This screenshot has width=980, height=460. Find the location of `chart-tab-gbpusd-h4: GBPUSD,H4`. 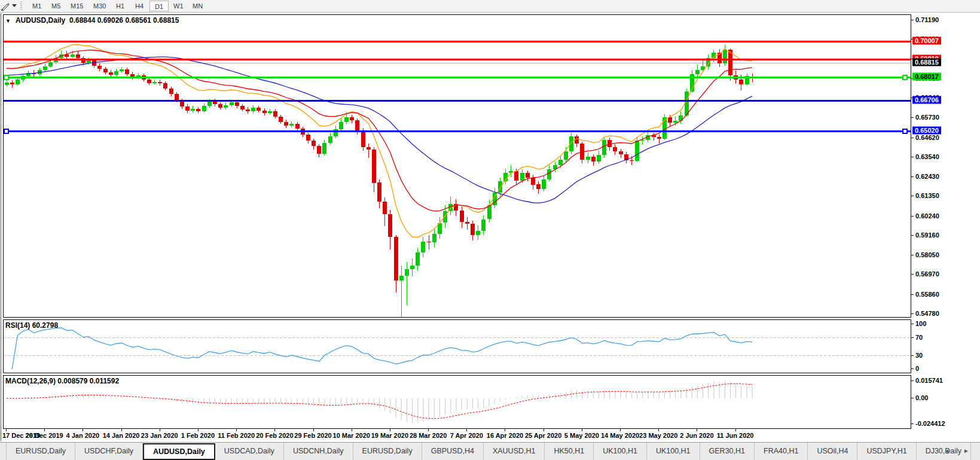

chart-tab-gbpusd-h4: GBPUSD,H4 is located at coordinates (453, 451).